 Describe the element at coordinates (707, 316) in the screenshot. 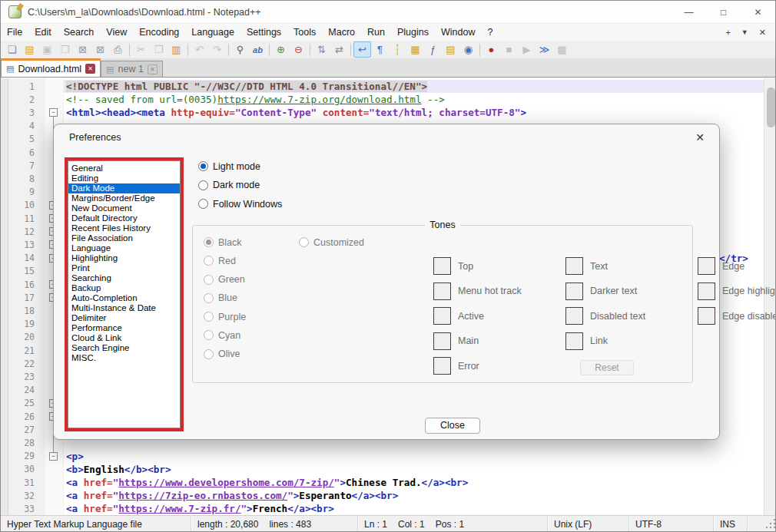

I see `color-swatch-edge-disabled` at that location.